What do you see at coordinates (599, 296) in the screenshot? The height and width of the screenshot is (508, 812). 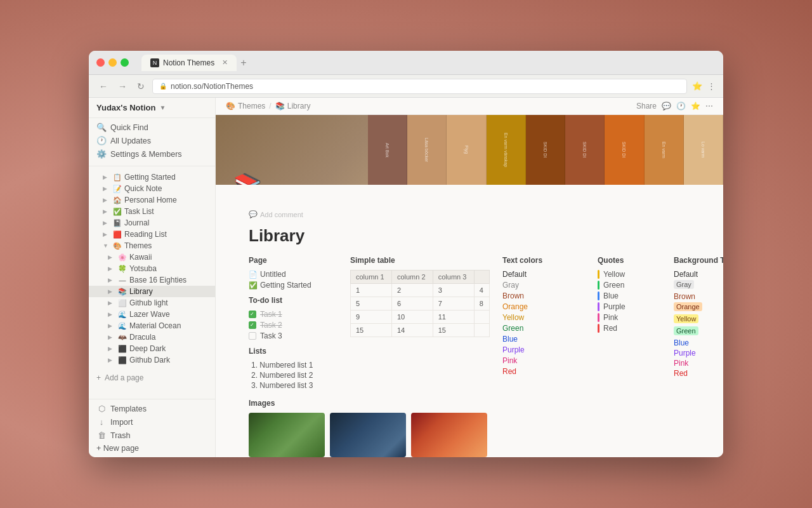 I see `quote-bar` at bounding box center [599, 296].